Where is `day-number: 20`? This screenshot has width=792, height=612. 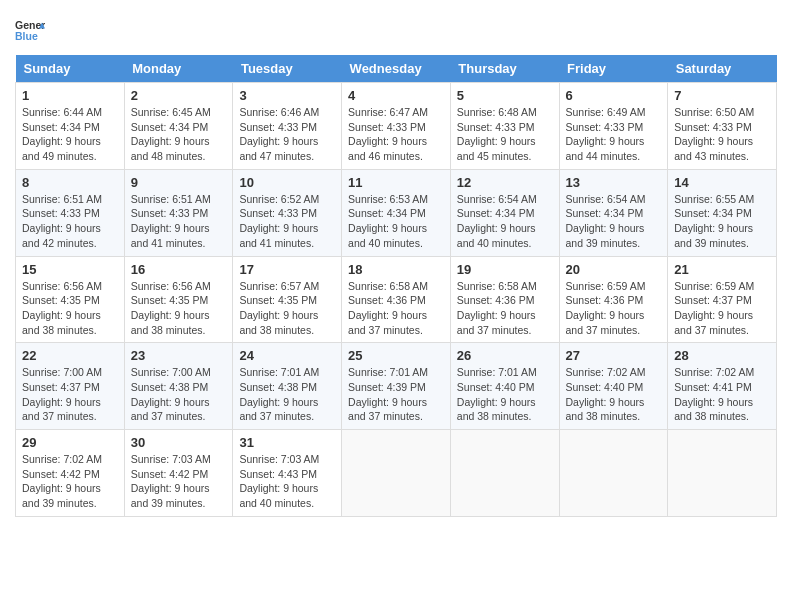 day-number: 20 is located at coordinates (614, 270).